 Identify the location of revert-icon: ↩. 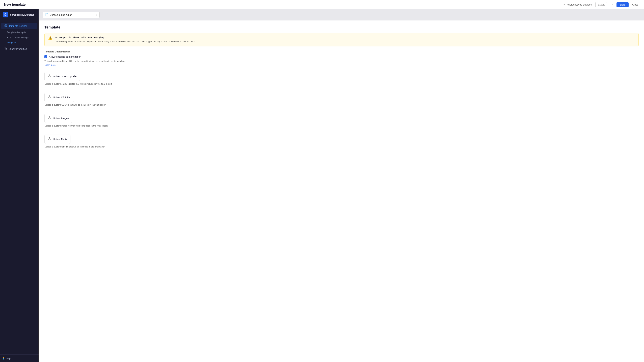
(564, 4).